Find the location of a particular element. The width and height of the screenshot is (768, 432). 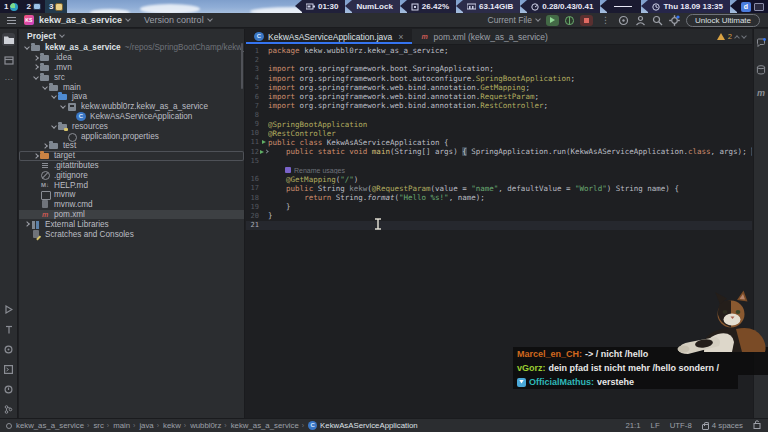

code-line: 4import org.springframework.boot.autocon… is located at coordinates (499, 78).